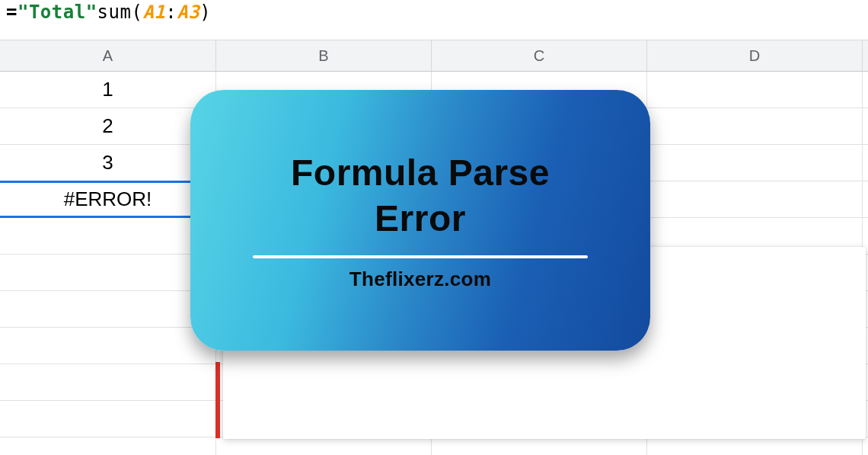 This screenshot has height=455, width=868. I want to click on cell-c11, so click(539, 447).